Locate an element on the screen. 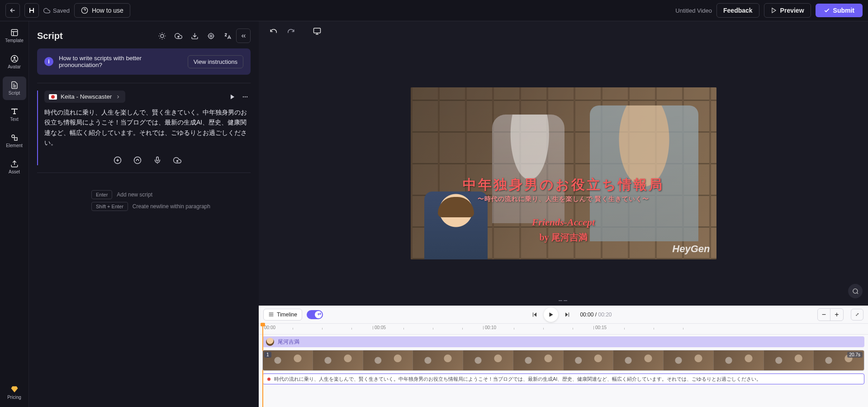 This screenshot has width=868, height=407. feedback-button: Feedback is located at coordinates (738, 10).